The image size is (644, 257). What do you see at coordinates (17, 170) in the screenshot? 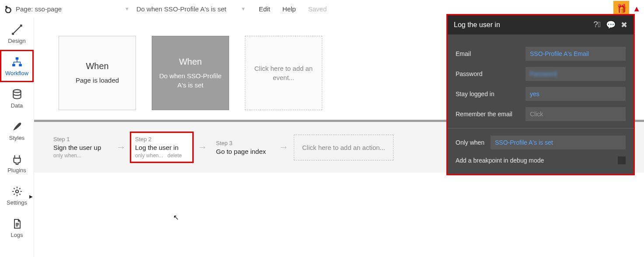
I see `sidebar-label: Plugins` at bounding box center [17, 170].